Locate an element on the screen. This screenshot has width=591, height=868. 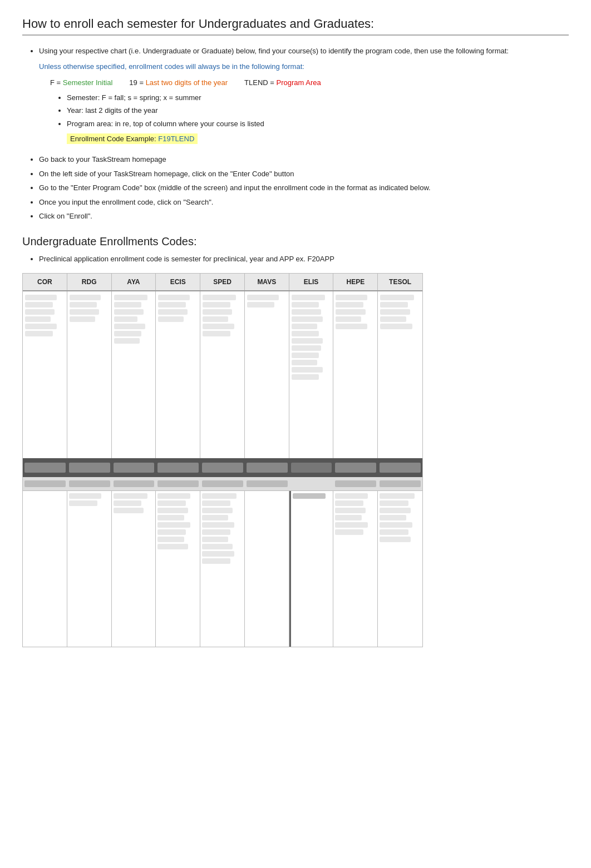
format-tlend: TLEND = Program Area is located at coordinates (283, 82).